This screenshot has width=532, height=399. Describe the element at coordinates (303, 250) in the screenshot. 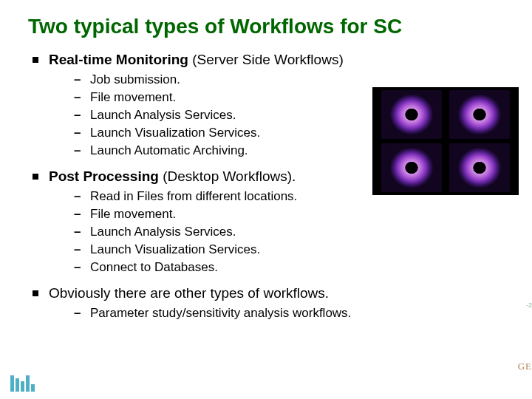

I see `sub-item: Launch Visualization Services.` at that location.